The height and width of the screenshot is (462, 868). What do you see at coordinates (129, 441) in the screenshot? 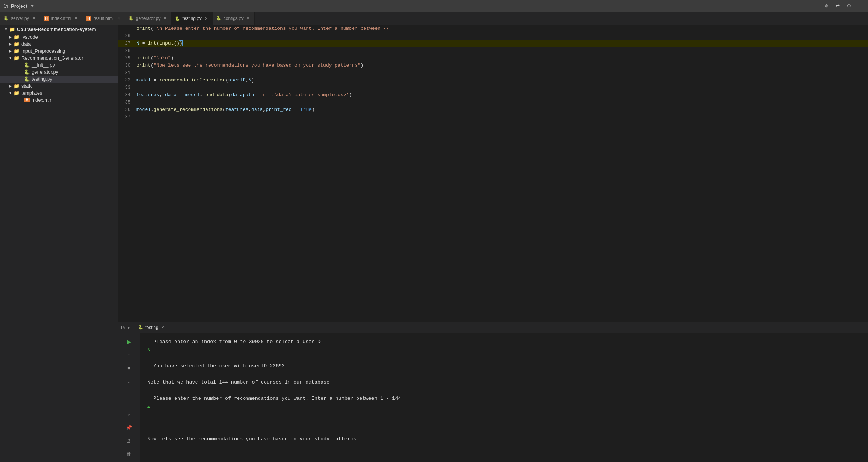
I see `run-print-button: 🖨` at bounding box center [129, 441].